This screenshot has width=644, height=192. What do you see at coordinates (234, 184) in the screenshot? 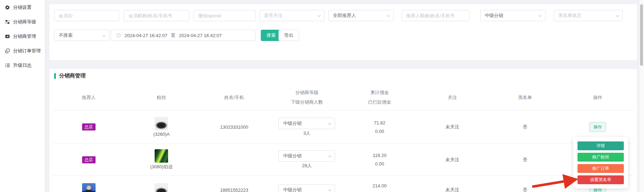
I see `name-phone-value: 18851552223` at bounding box center [234, 184].